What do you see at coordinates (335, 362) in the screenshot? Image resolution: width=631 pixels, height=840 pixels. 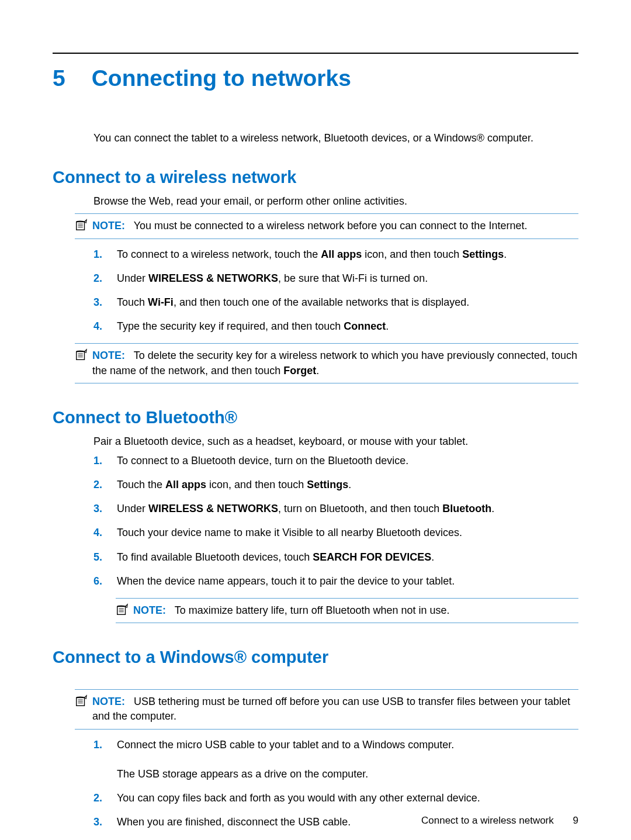 I see `note-text: To delete the security key for a wireles…` at bounding box center [335, 362].